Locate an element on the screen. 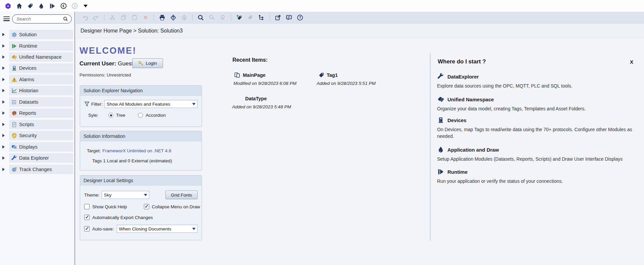  gear-multicolor-icon is located at coordinates (14, 170).